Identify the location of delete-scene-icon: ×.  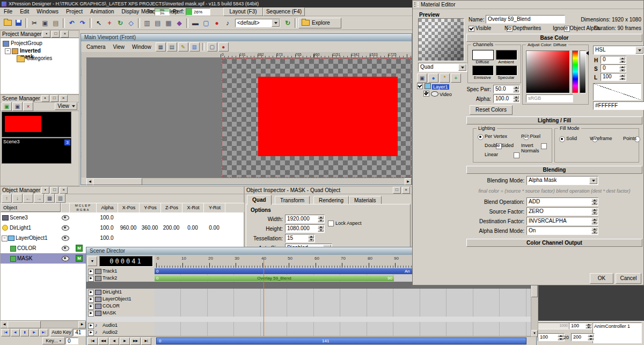
(28, 106).